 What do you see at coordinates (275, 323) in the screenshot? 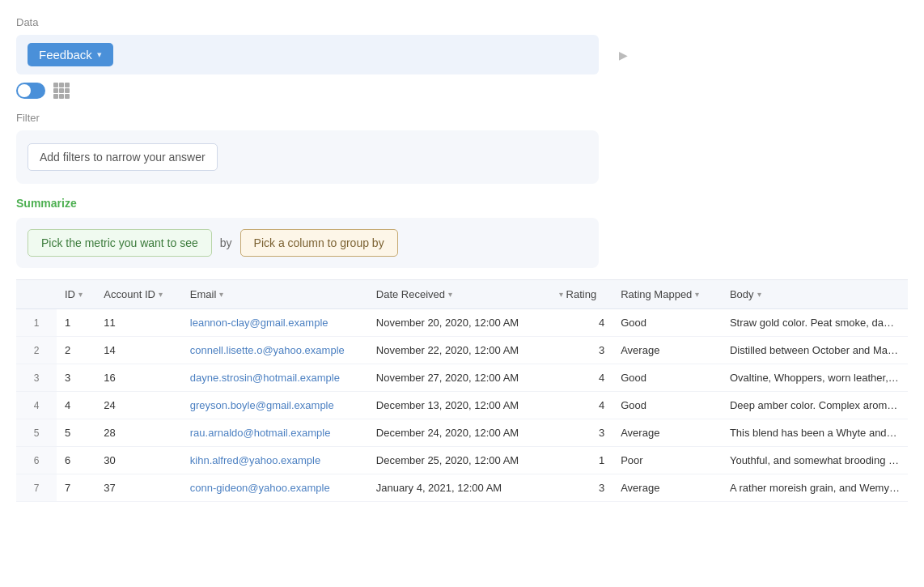
I see `cell-email: leannon-clay@gmail.example` at bounding box center [275, 323].